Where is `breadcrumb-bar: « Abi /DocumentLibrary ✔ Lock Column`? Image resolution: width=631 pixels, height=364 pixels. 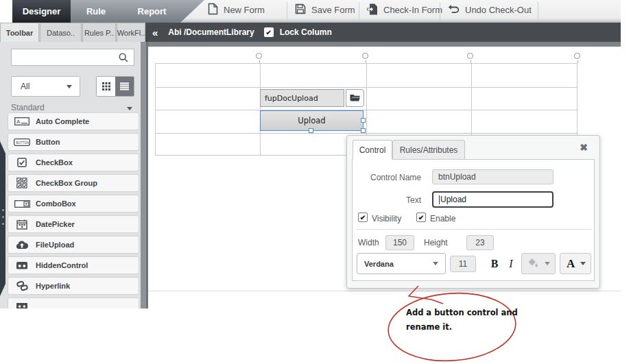 breadcrumb-bar: « Abi /DocumentLibrary ✔ Lock Column is located at coordinates (383, 32).